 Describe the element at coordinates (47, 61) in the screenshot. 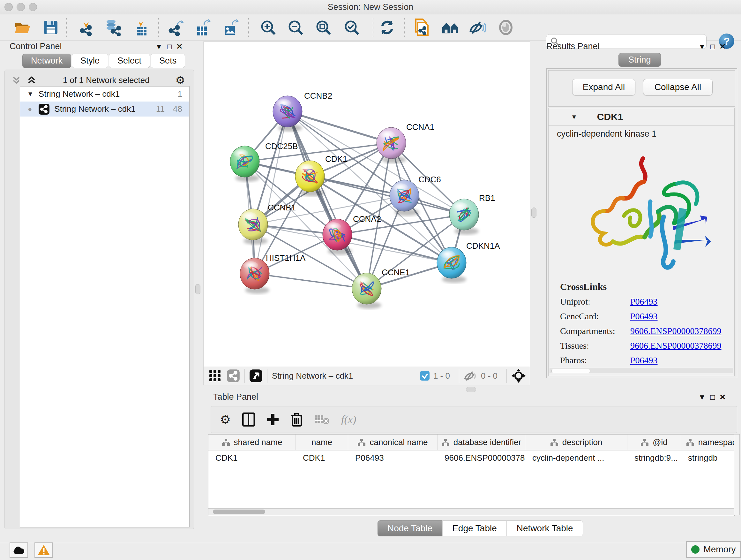

I see `tab-network: Network` at that location.